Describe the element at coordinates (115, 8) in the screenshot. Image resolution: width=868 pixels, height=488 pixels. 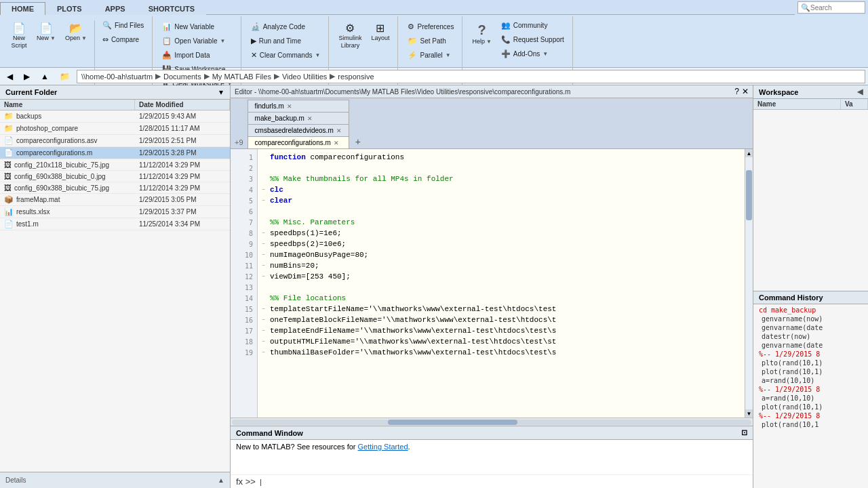
I see `tab-apps: APPS` at that location.